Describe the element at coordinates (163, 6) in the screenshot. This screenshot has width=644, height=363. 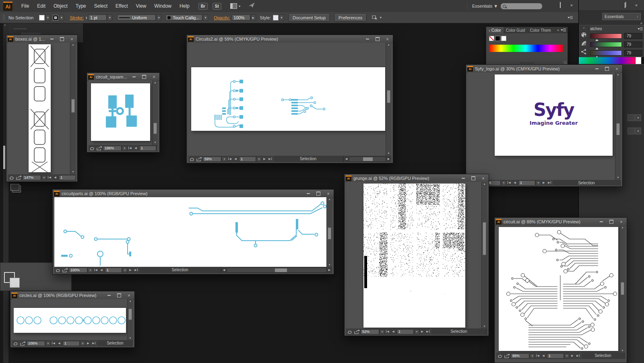
I see `menu-window: Window` at that location.